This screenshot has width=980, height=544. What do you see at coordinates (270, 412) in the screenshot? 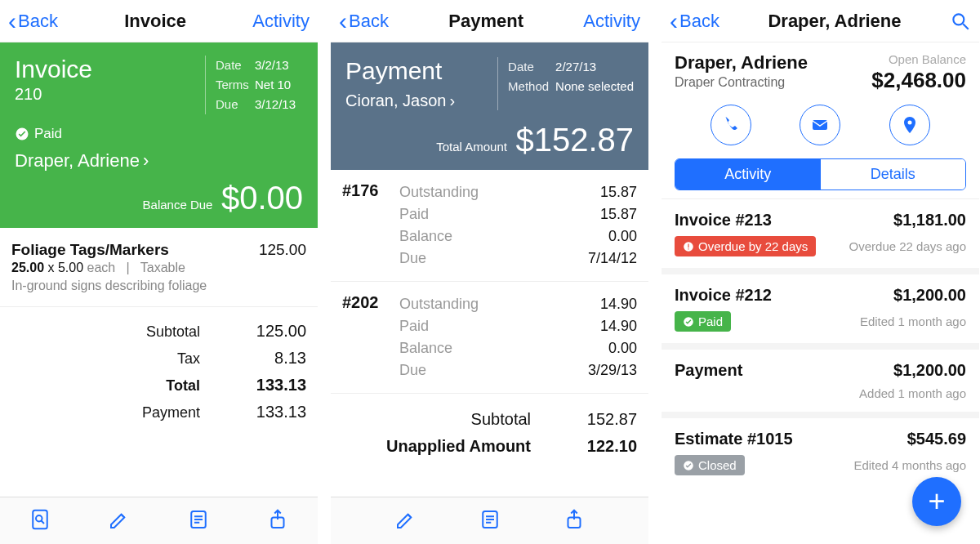
I see `payment-value: 133.13` at bounding box center [270, 412].